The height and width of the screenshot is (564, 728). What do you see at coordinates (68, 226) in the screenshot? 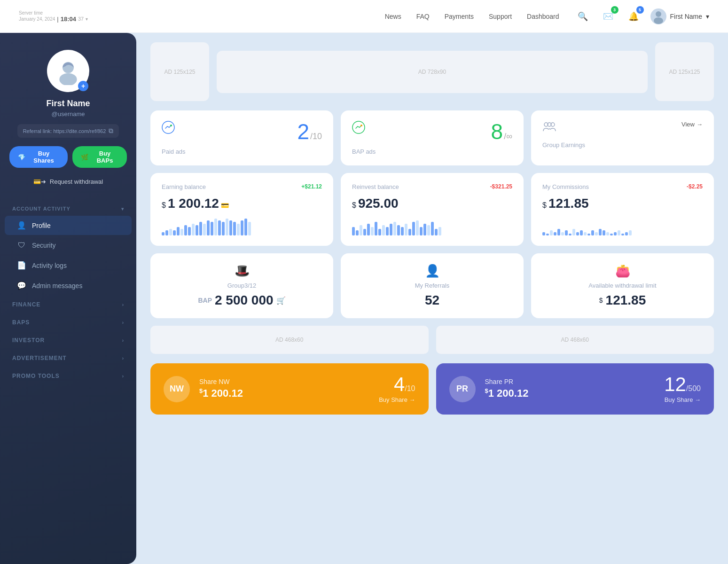
I see `sidebar-item-profile: 👤 Profile` at bounding box center [68, 226].